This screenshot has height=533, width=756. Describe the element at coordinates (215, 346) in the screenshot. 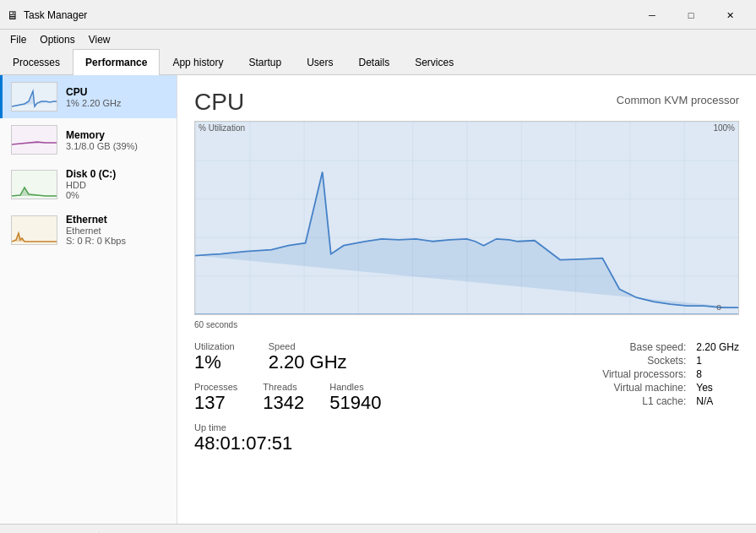

I see `utilization-label: Utilization` at that location.